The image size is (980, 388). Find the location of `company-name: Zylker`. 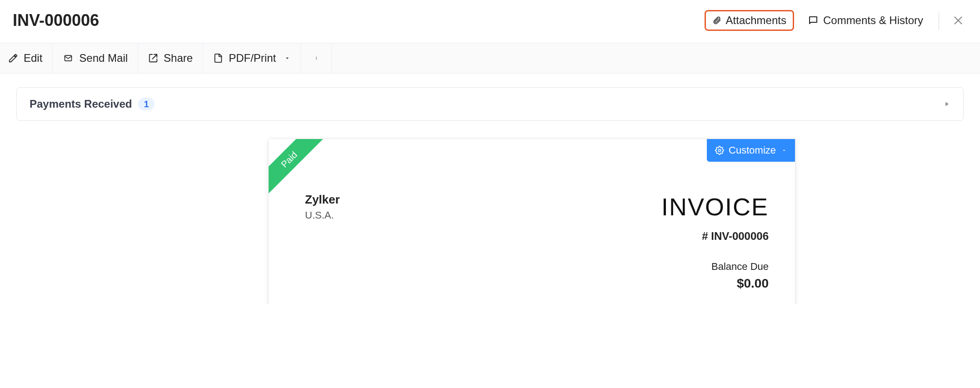

company-name: Zylker is located at coordinates (323, 200).